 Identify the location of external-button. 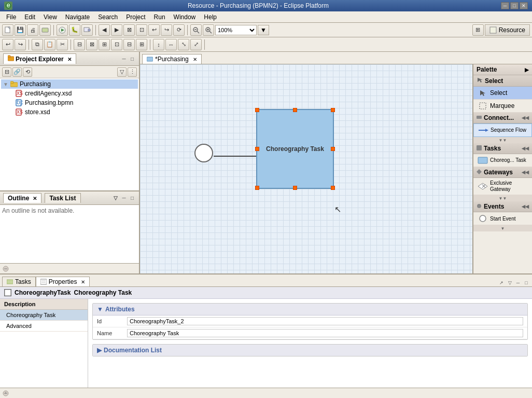
(87, 30).